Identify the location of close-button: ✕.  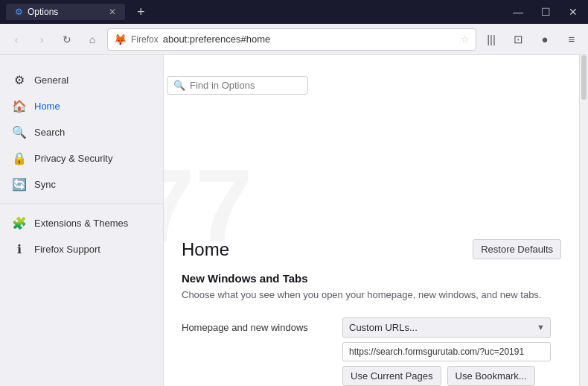
(573, 12).